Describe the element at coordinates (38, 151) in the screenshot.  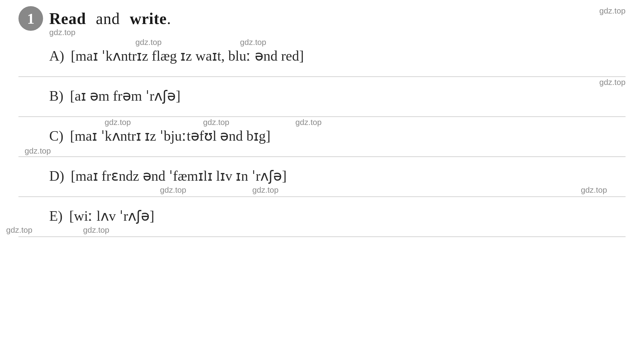
I see `watermark-d-top: gdz.top` at that location.